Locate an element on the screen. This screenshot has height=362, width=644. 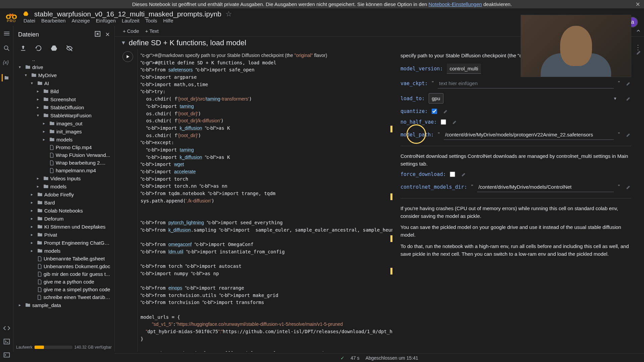
code-icon is located at coordinates (7, 328).